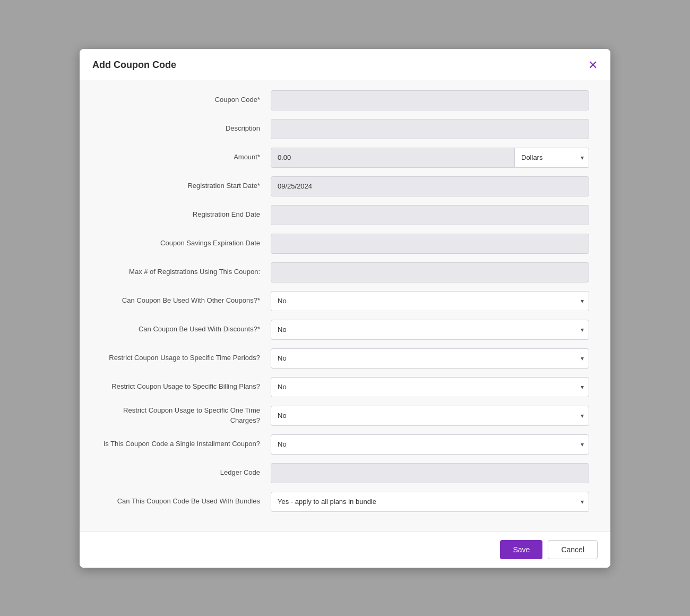 This screenshot has width=690, height=616. Describe the element at coordinates (186, 415) in the screenshot. I see `restrict-one-time-label: Restrict Coupon Usage to Specific One Ti…` at that location.